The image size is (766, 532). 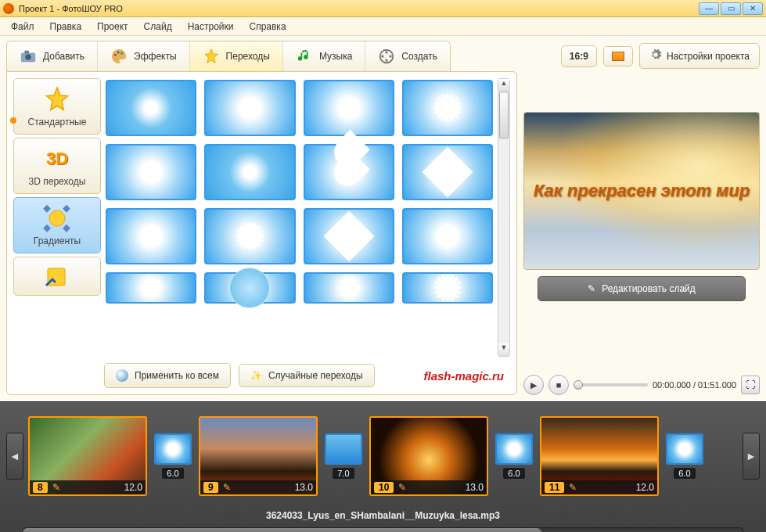 What do you see at coordinates (236, 56) in the screenshot?
I see `tab-transitions: Переходы` at bounding box center [236, 56].